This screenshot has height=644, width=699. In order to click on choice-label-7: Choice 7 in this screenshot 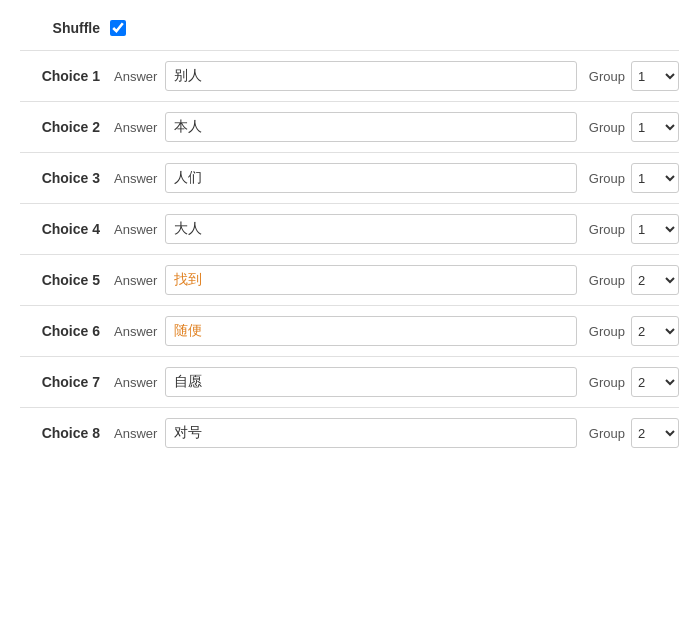, I will do `click(60, 382)`.